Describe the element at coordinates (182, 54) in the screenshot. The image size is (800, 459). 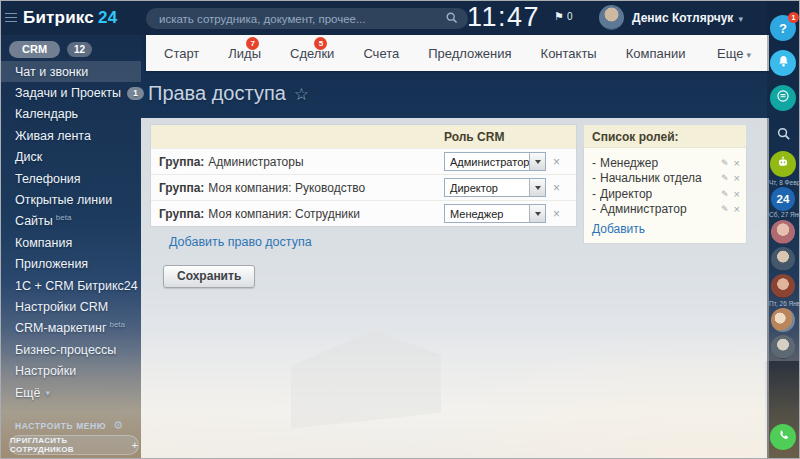
I see `tab-start: Старт` at that location.